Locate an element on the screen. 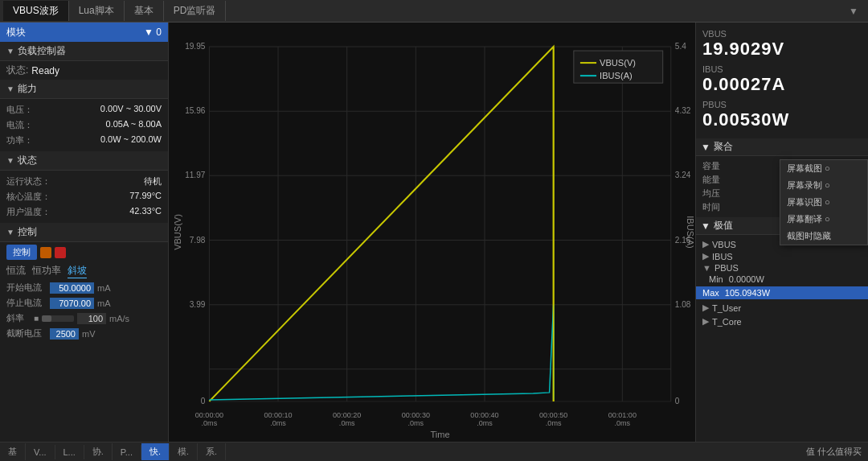 This screenshot has width=868, height=461. user-temp-value: 42.33°C is located at coordinates (145, 212).